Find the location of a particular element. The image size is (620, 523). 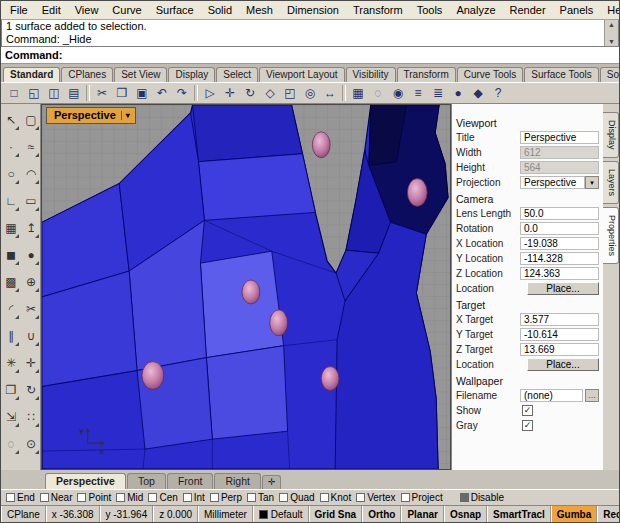

wallpaper-gray-checkbox: ✓ is located at coordinates (528, 426).